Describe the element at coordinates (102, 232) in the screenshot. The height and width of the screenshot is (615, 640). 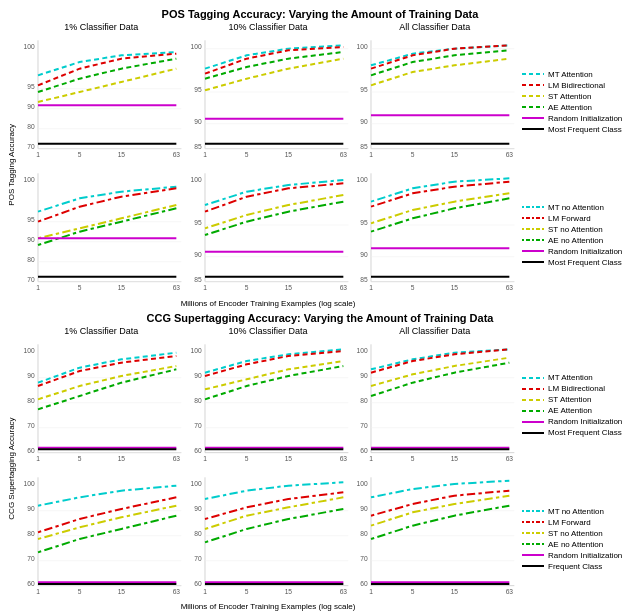
I see `pos-bottom-chart-1: 70 80 90 95 100 1 5 15 63` at that location.